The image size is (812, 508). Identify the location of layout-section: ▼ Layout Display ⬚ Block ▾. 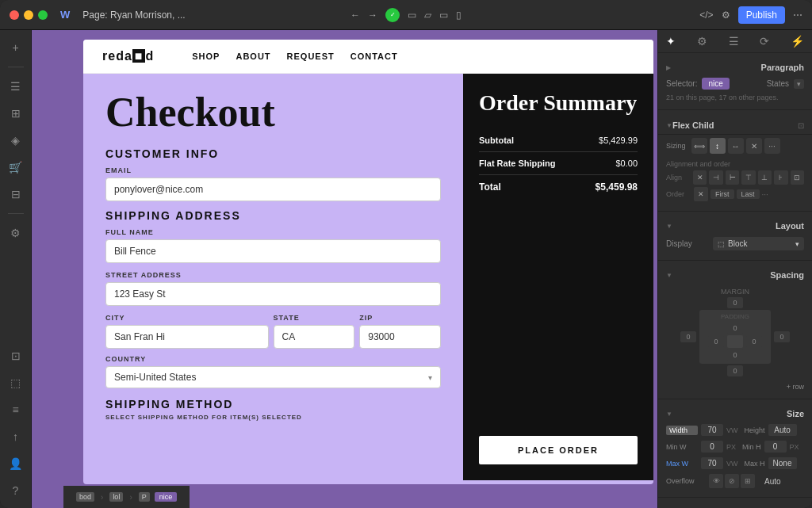
(735, 236).